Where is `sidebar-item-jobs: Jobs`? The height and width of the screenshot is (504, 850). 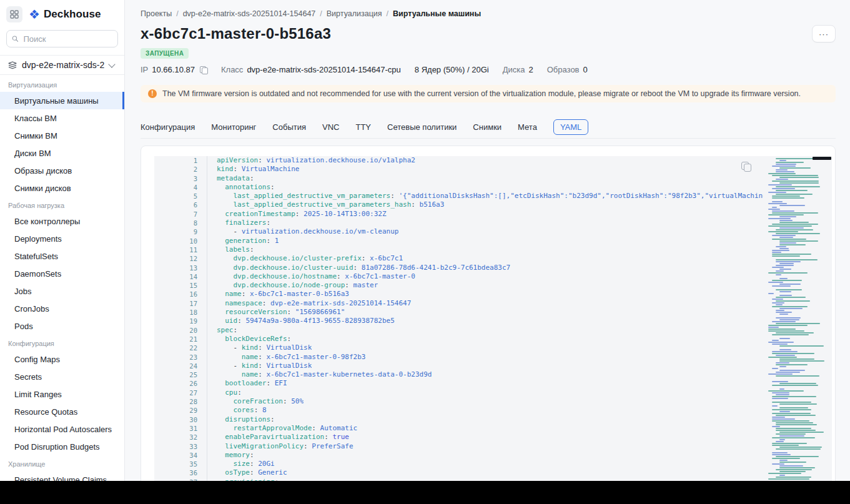 sidebar-item-jobs: Jobs is located at coordinates (62, 291).